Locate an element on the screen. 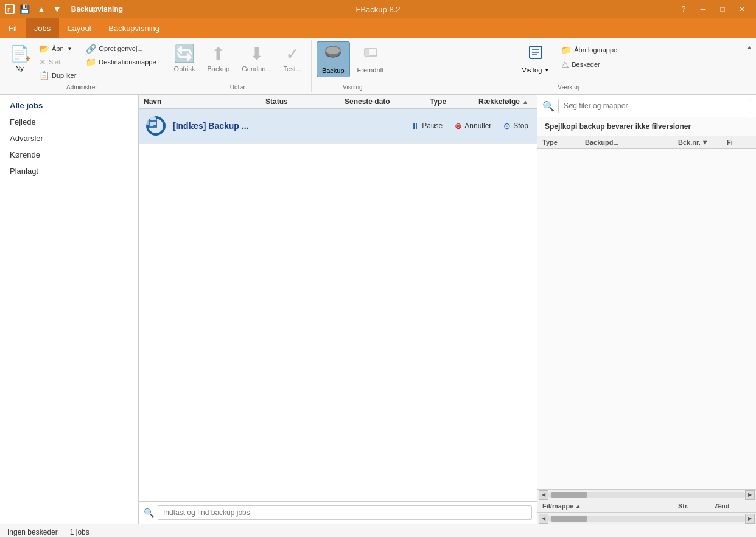 The height and width of the screenshot is (537, 756). sidebar-item-fejlede: Fejlede is located at coordinates (69, 122).